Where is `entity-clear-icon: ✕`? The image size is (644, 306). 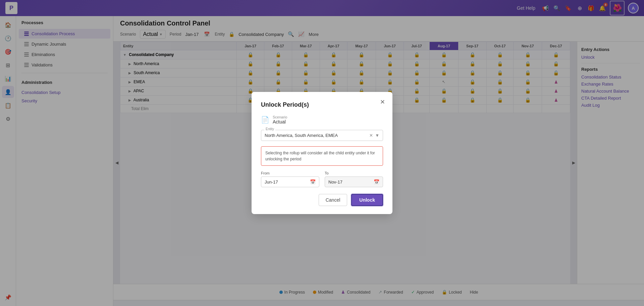
entity-clear-icon: ✕ is located at coordinates (371, 136).